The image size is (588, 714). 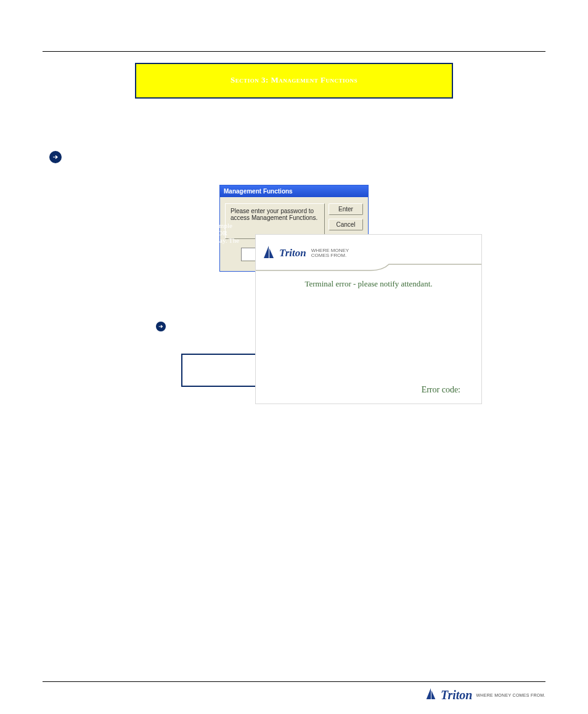 What do you see at coordinates (179, 233) in the screenshot?
I see `mf-label-1: Management Functions` at bounding box center [179, 233].